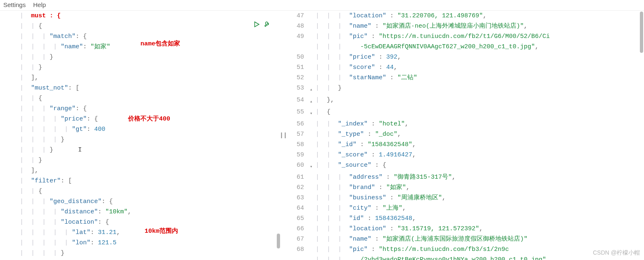  What do you see at coordinates (160, 44) in the screenshot?
I see `annotation-name-contains: name包含如家` at bounding box center [160, 44].